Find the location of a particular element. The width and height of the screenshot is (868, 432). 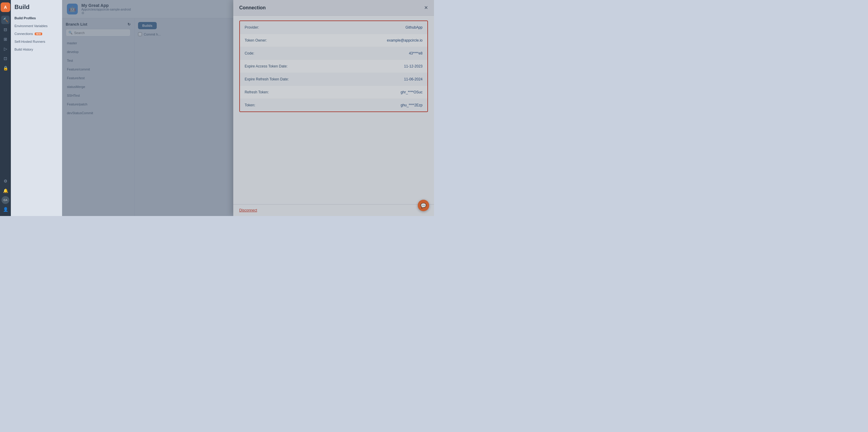

connection-row-code: Code: 43****e8 is located at coordinates (334, 54).